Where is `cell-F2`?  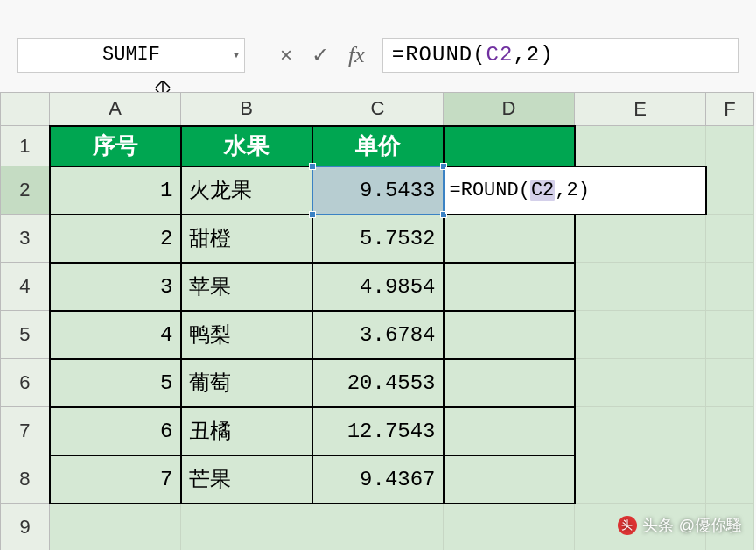 cell-F2 is located at coordinates (730, 191).